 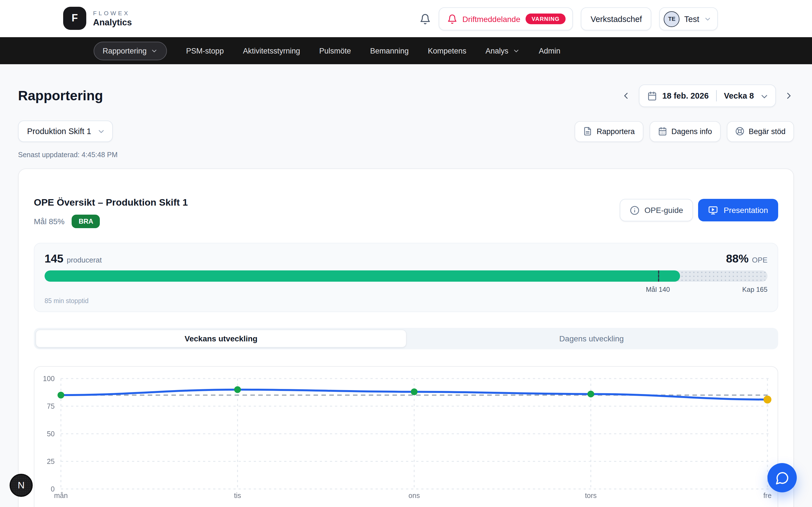 What do you see at coordinates (205, 51) in the screenshot?
I see `nav-item-psm-stopp: PSM-stopp` at bounding box center [205, 51].